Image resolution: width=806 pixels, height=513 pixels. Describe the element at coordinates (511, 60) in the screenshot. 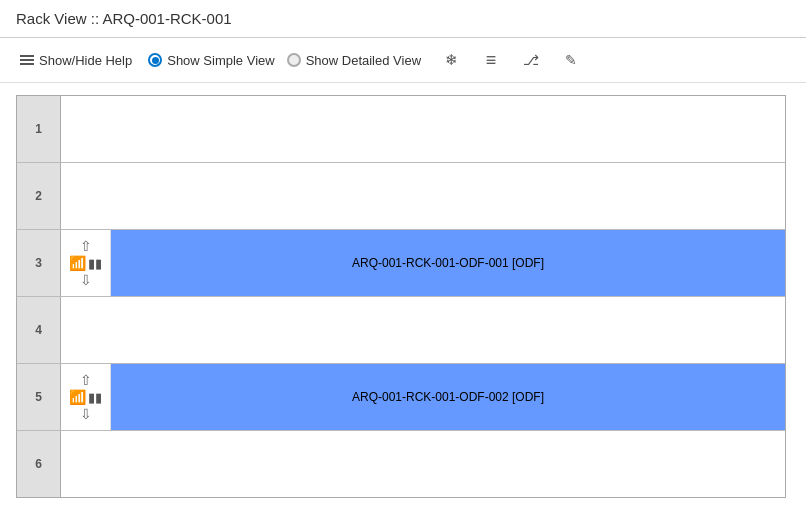

I see `toolbar-right: ❄ ≡ ⎇ ✎` at that location.